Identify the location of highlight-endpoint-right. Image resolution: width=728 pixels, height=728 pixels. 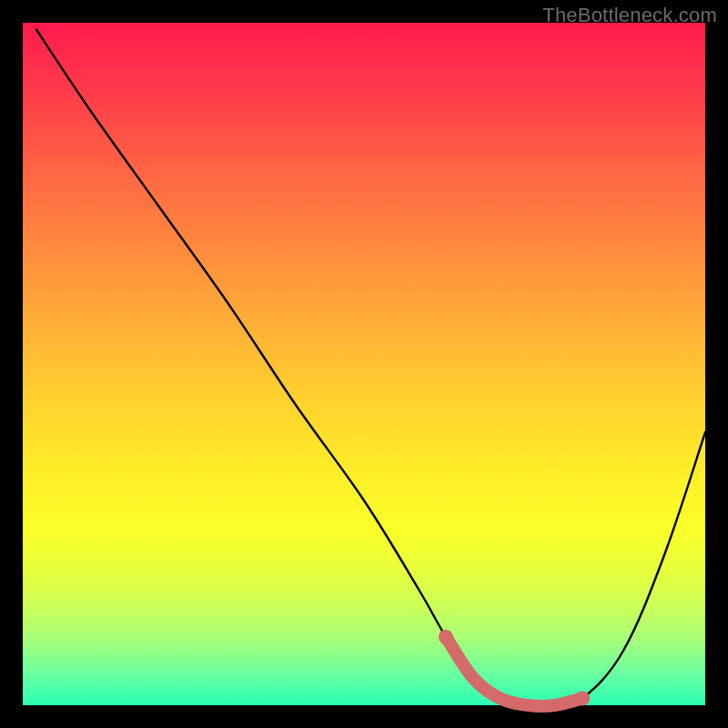
(582, 699).